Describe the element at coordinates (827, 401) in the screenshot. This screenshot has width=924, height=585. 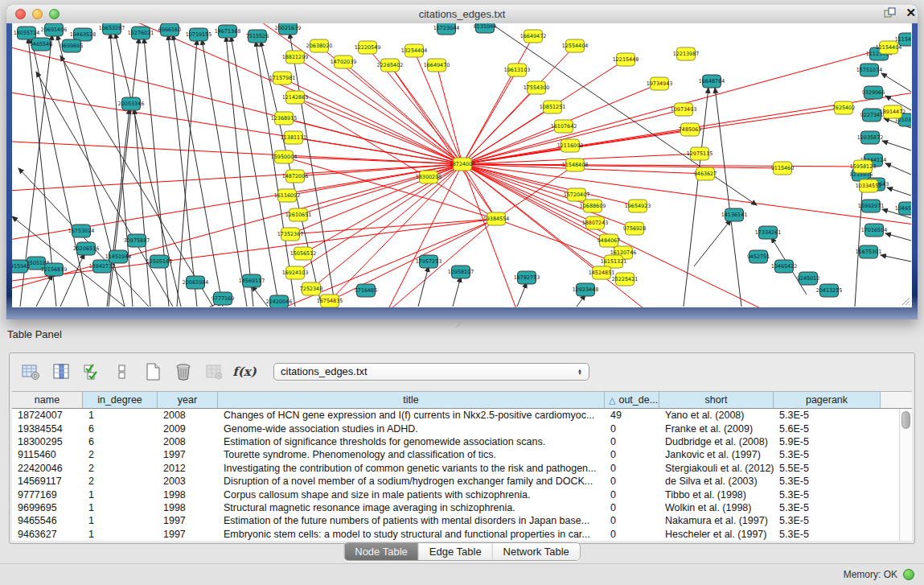
I see `column-header-pagerank: pagerank` at that location.